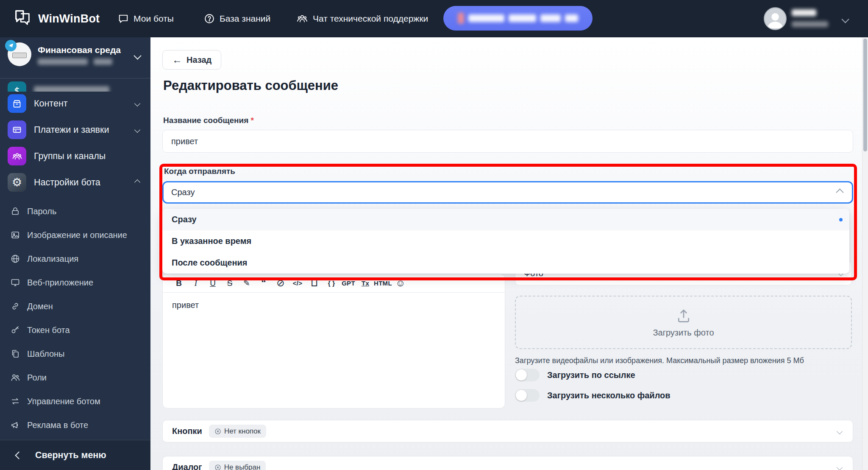 The height and width of the screenshot is (470, 868). Describe the element at coordinates (15, 354) in the screenshot. I see `copy-icon` at that location.